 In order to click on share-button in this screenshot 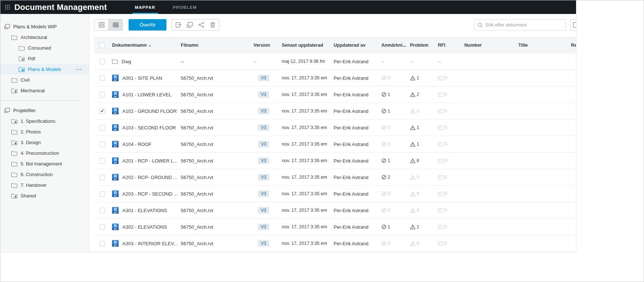, I will do `click(201, 25)`.